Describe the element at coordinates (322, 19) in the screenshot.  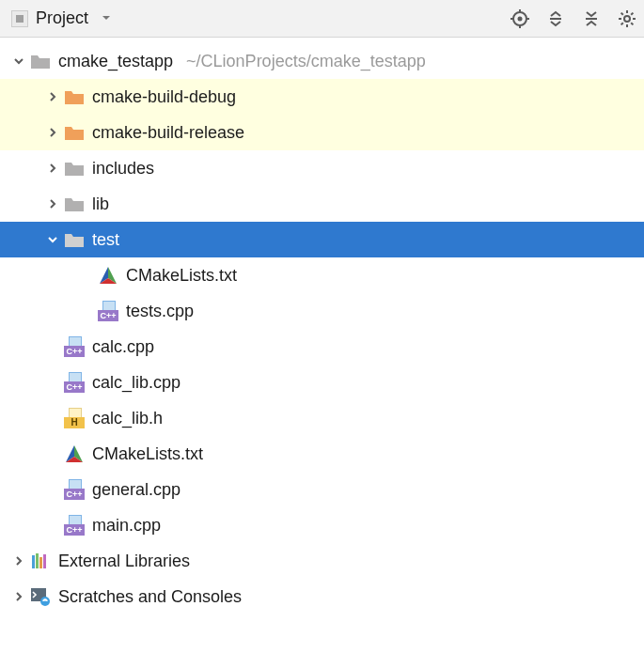
I see `project-toolbar: Project` at that location.